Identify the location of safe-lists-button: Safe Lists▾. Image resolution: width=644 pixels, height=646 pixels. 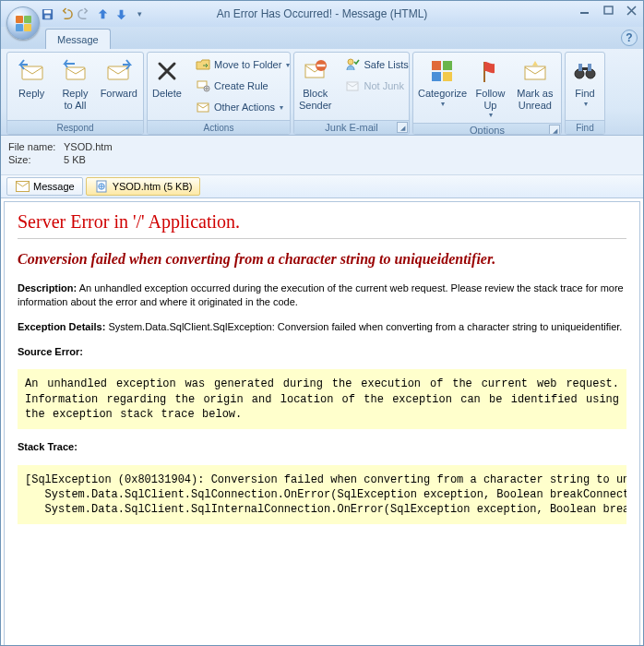
(376, 65).